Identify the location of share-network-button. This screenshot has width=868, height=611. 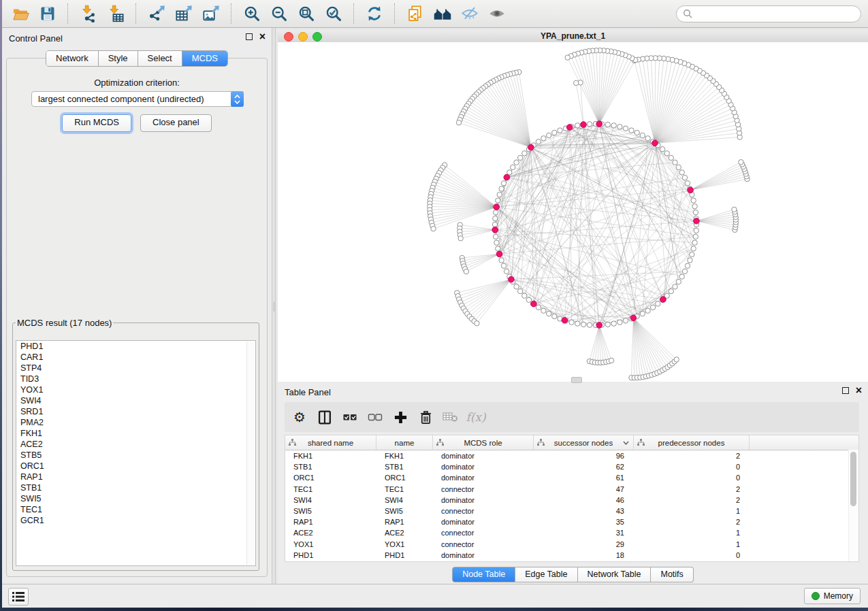
(415, 14).